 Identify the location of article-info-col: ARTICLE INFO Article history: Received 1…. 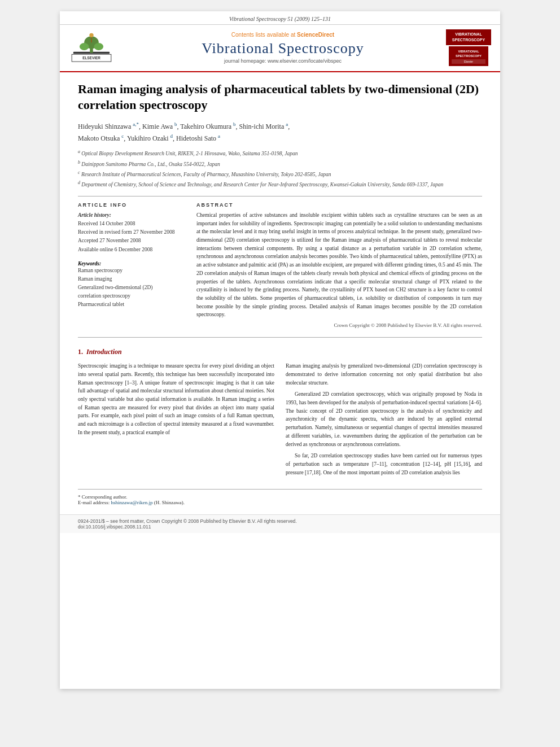
(132, 265).